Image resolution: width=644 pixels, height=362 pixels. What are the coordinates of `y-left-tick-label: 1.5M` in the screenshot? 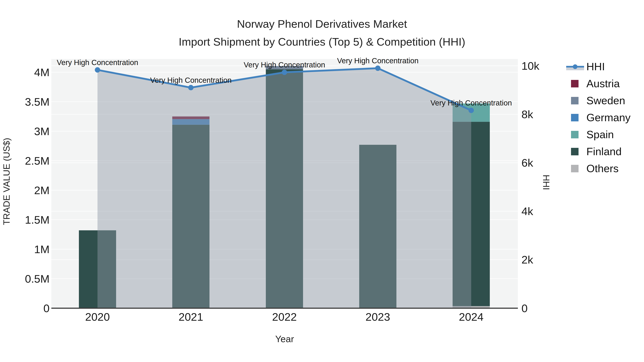 It's located at (37, 220).